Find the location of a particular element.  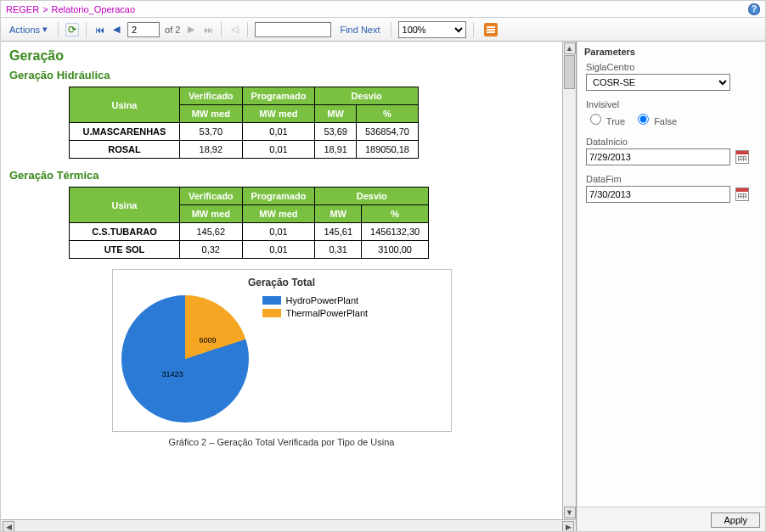

zoom-select: 100% is located at coordinates (432, 30).